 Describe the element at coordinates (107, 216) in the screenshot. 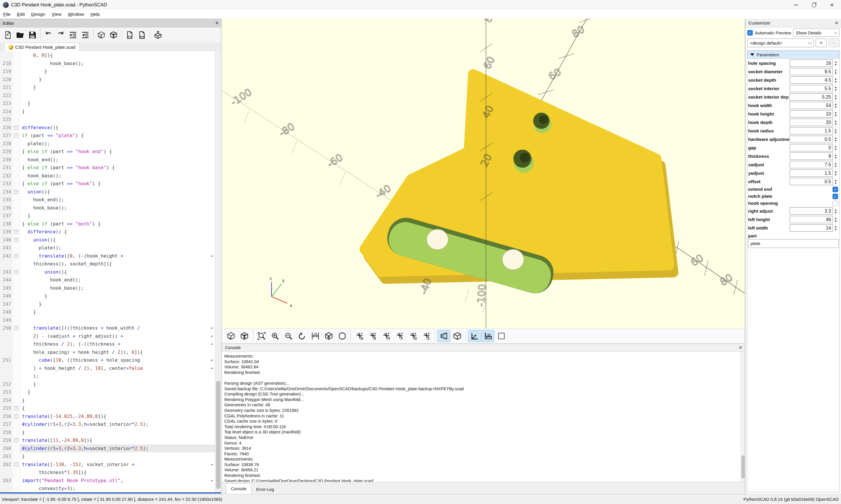

I see `code-line-237: 237 }` at that location.